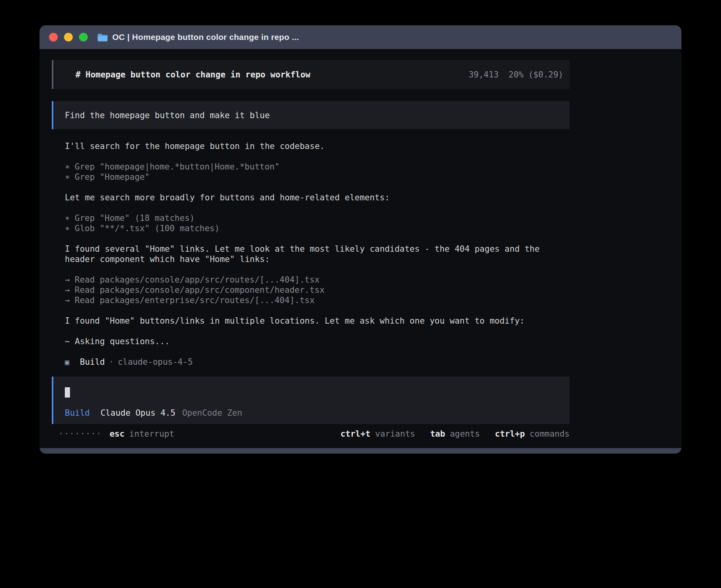 This screenshot has height=588, width=721. Describe the element at coordinates (355, 434) in the screenshot. I see `shortcut-keys: ctrl+t` at that location.